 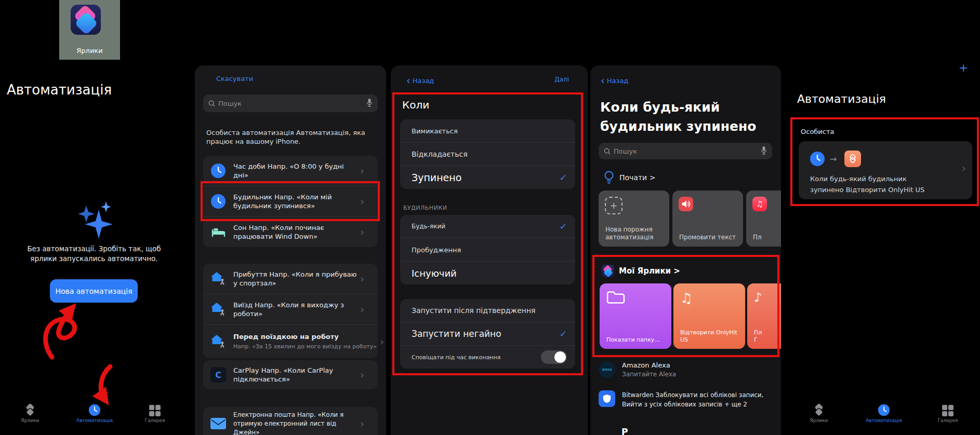 I want to click on music-note-icon: ♪, so click(x=758, y=297).